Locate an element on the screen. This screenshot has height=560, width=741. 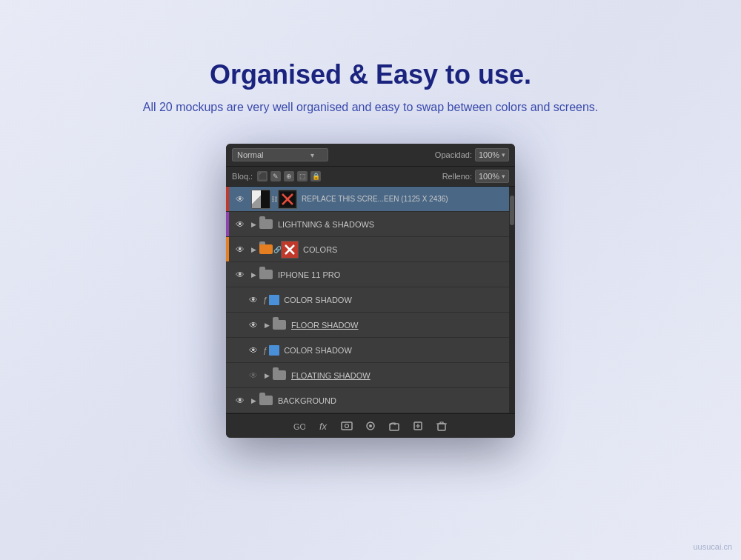
layer-floating-shadow: 👁 ▶ FLOATING SHADOW is located at coordinates (370, 376).